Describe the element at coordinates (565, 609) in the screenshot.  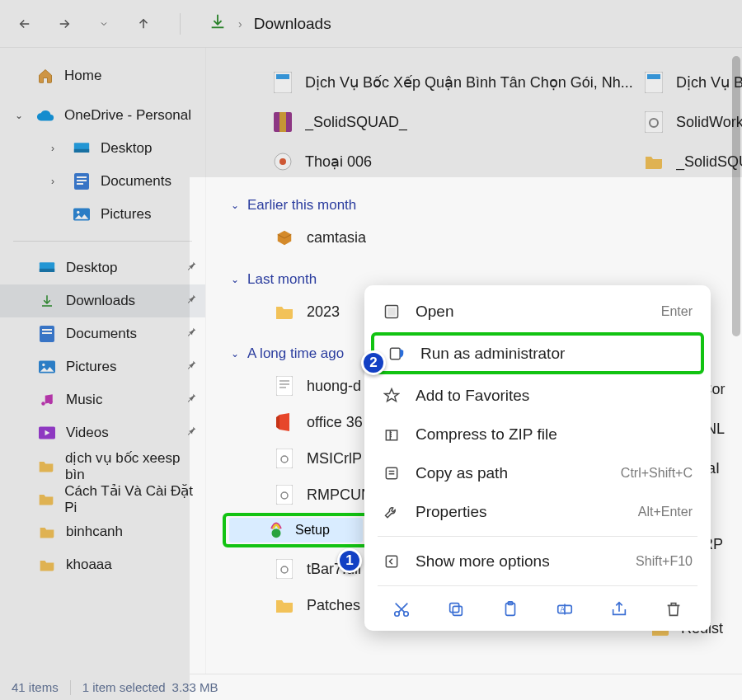
I see `rename-icon: A` at that location.